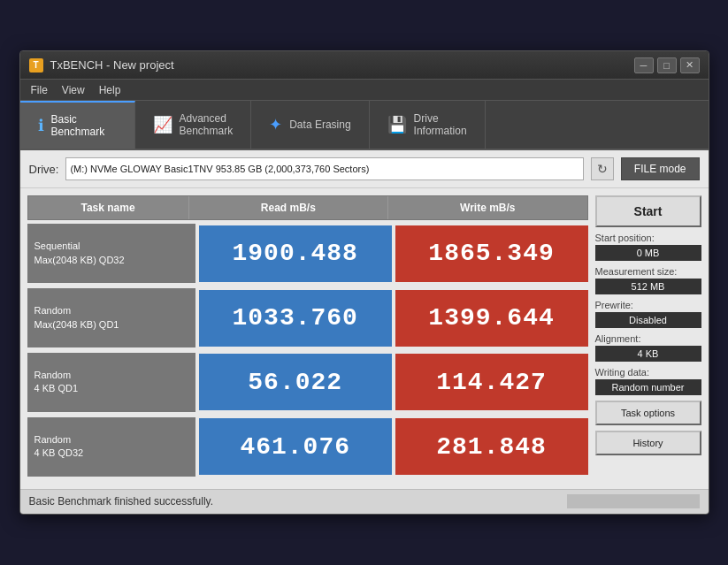  What do you see at coordinates (648, 338) in the screenshot?
I see `right-panel: Start Start position: 0 MB Measurement s…` at bounding box center [648, 338].